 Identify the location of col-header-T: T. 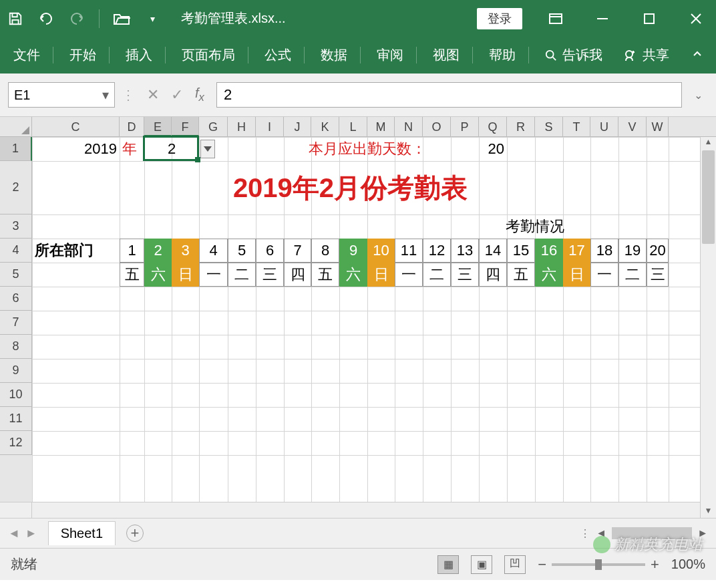
(577, 127).